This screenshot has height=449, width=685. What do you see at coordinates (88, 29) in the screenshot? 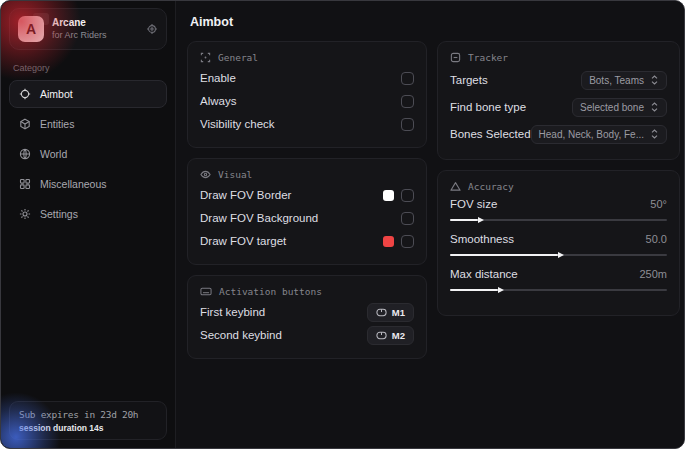
I see `brand-card: A Arcane for Arc Riders` at bounding box center [88, 29].